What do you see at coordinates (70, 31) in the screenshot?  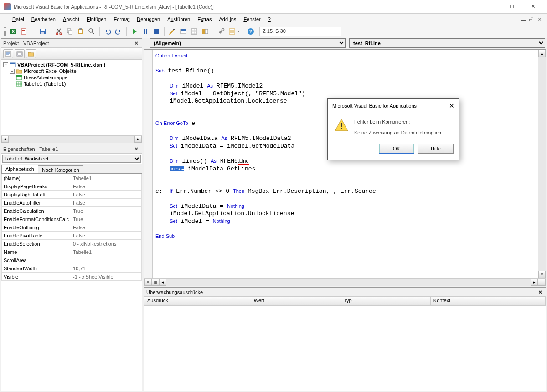 I see `copy-icon` at bounding box center [70, 31].